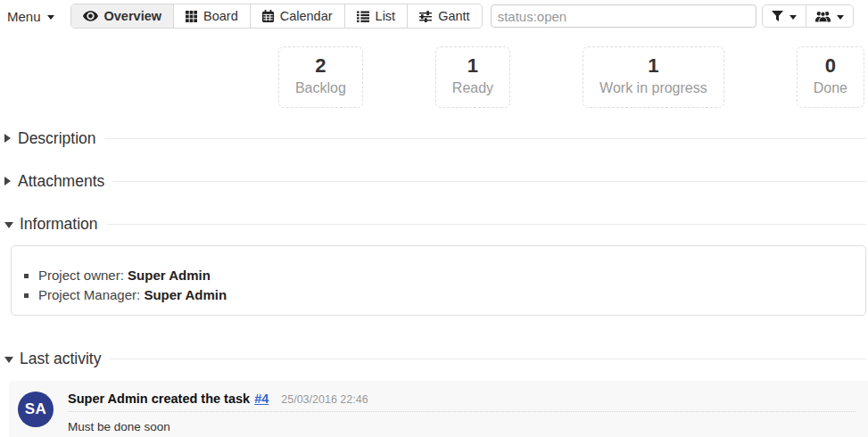 This screenshot has width=868, height=437. I want to click on menu-label: Menu, so click(24, 16).